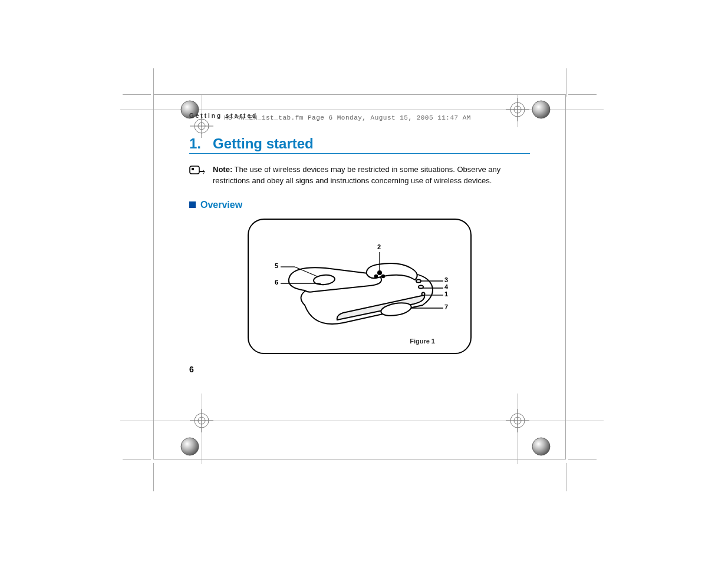 Image resolution: width=728 pixels, height=562 pixels. Describe the element at coordinates (446, 280) in the screenshot. I see `callout-3: 3` at that location.